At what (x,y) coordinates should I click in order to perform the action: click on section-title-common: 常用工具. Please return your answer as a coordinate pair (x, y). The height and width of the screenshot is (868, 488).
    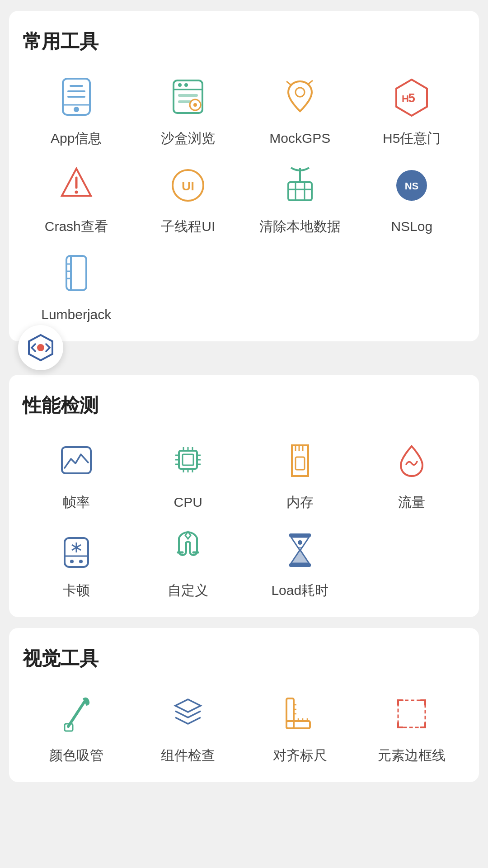
    Looking at the image, I should click on (244, 42).